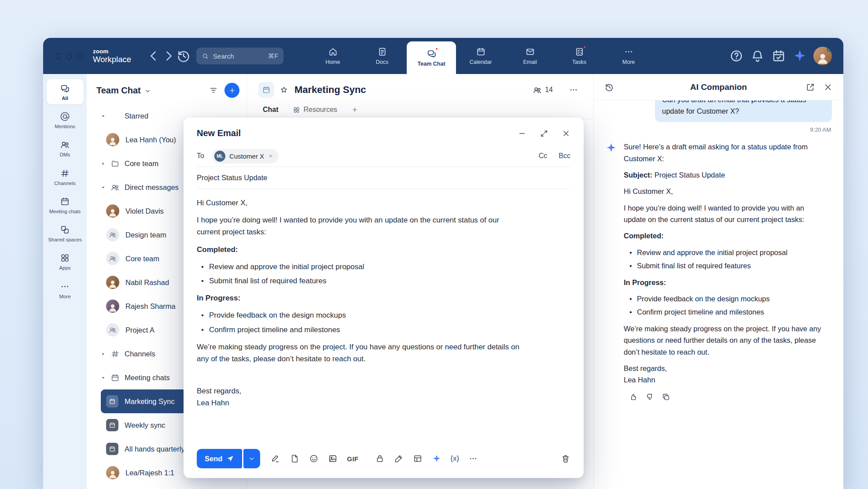 The image size is (868, 489). Describe the element at coordinates (65, 262) in the screenshot. I see `rail-apps: Apps` at that location.